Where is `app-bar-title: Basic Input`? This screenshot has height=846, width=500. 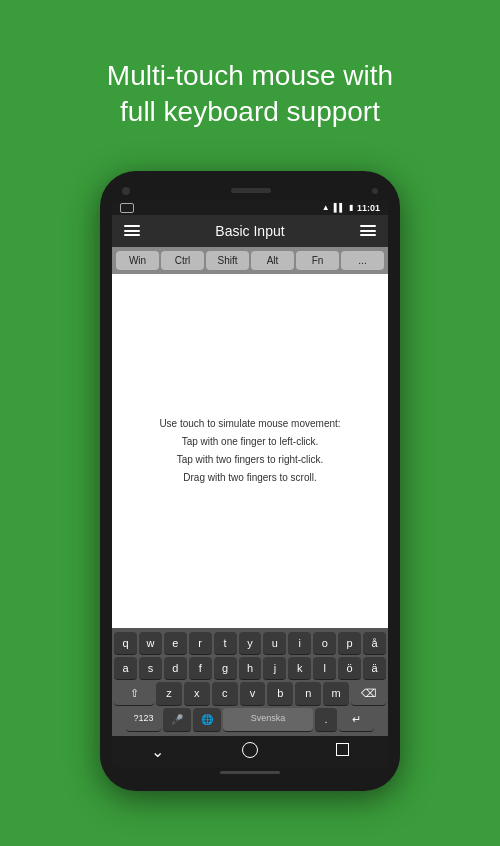
app-bar-title: Basic Input is located at coordinates (250, 231).